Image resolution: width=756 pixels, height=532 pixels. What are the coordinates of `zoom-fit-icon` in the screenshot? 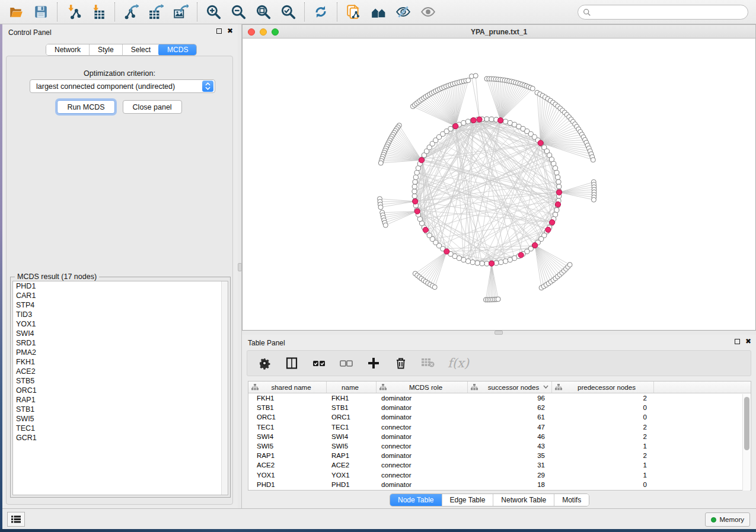 It's located at (263, 12).